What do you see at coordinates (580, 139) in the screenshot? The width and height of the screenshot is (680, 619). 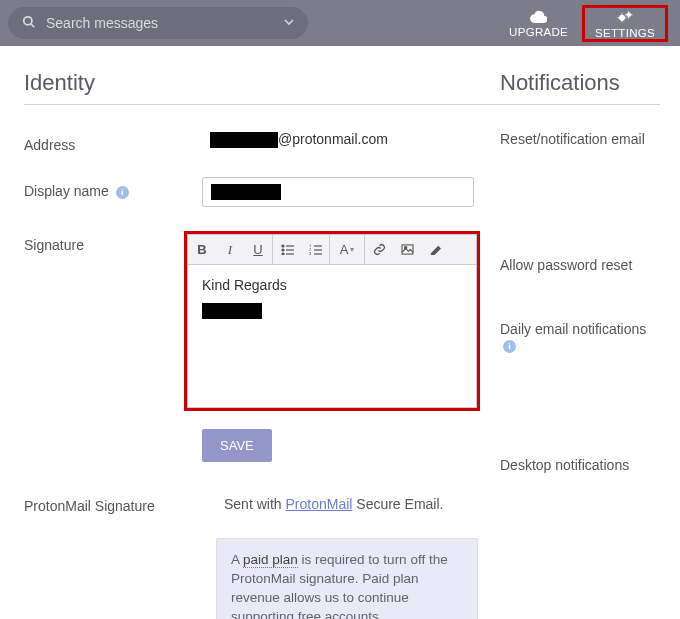 I see `reset-email-label: Reset/notification email` at bounding box center [580, 139].